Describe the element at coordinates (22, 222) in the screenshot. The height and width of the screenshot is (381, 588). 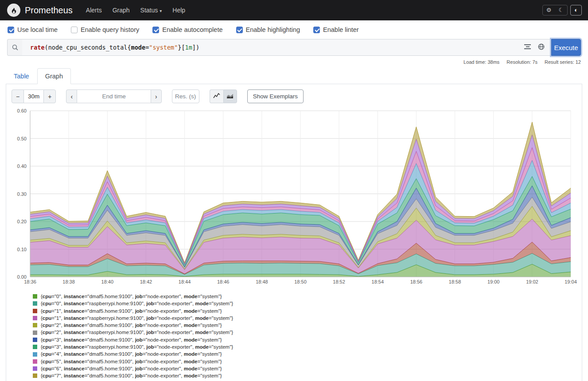
I see `svg-text: 0.20` at that location.